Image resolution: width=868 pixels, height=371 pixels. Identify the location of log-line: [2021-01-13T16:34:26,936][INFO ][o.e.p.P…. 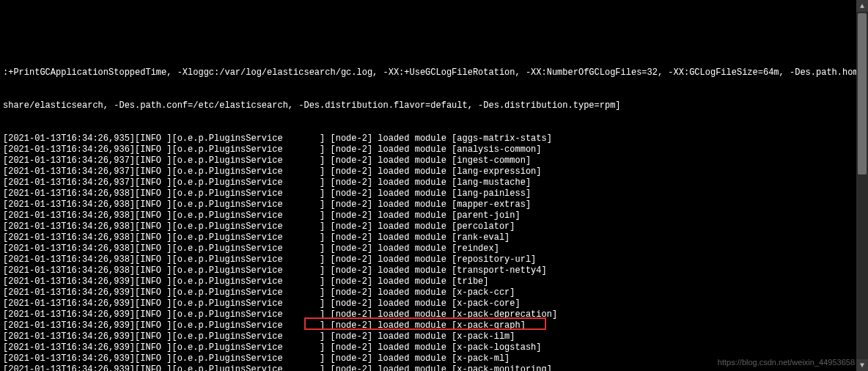
(428, 150).